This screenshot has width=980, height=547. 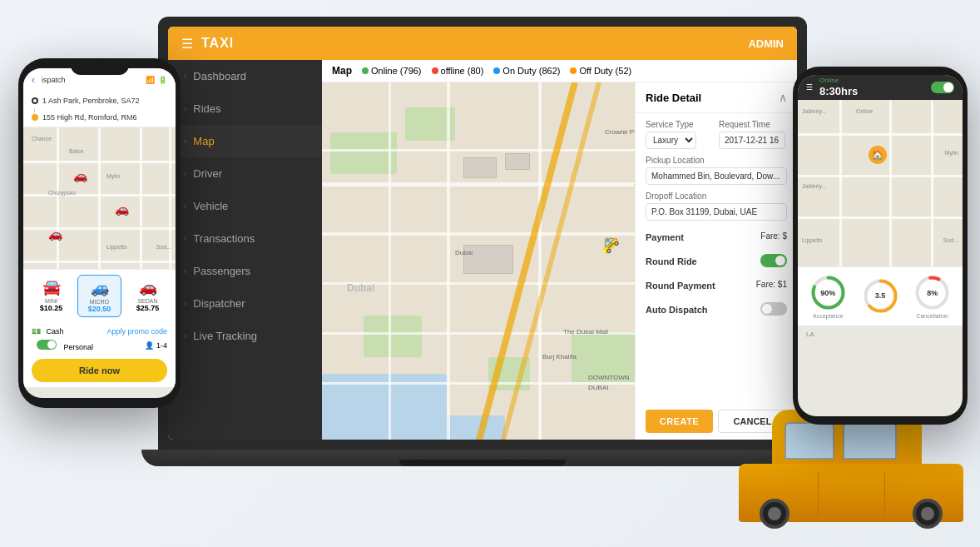 What do you see at coordinates (752, 140) in the screenshot?
I see `request-time-input` at bounding box center [752, 140].